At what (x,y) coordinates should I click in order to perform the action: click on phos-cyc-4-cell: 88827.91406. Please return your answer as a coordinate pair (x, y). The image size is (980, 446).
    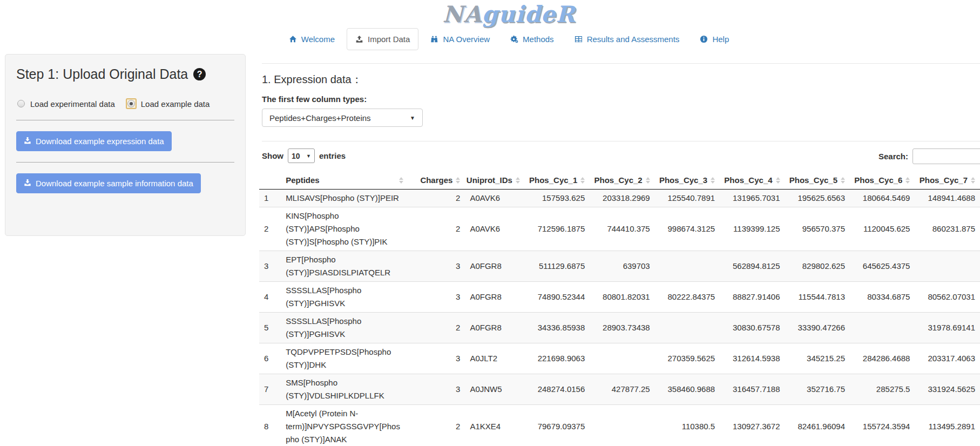
    Looking at the image, I should click on (752, 297).